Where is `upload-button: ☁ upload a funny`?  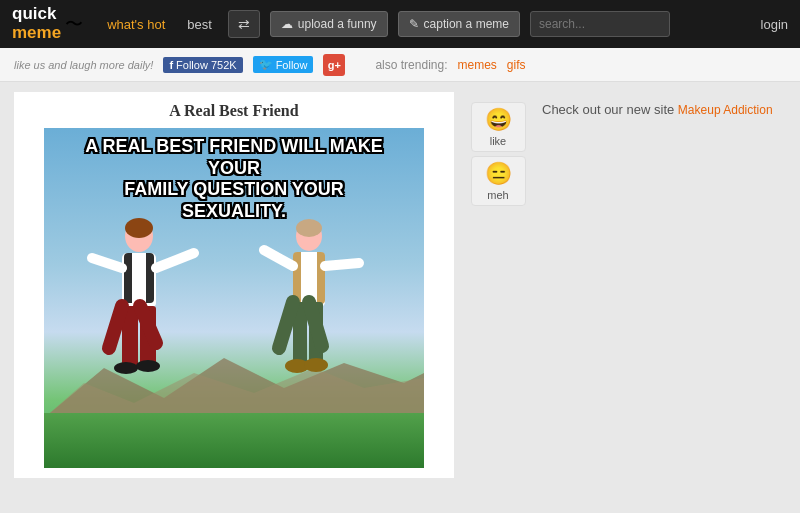 upload-button: ☁ upload a funny is located at coordinates (329, 24).